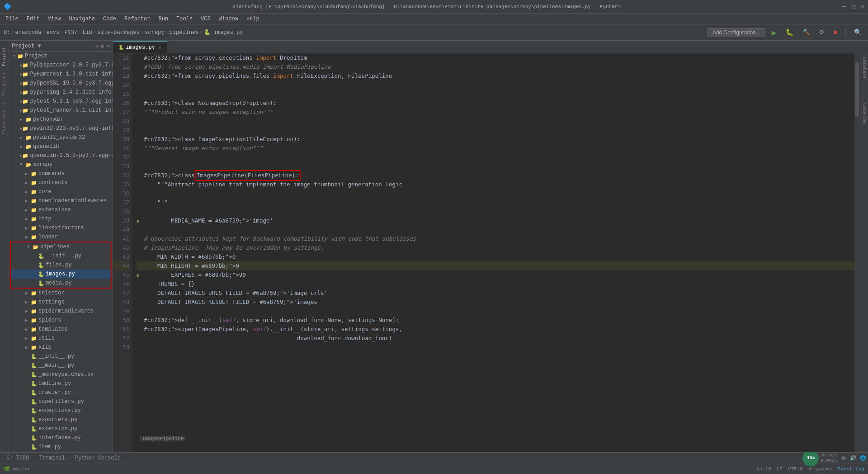 Image resolution: width=868 pixels, height=474 pixels. I want to click on tree-item-22: 🐍files.py, so click(61, 265).